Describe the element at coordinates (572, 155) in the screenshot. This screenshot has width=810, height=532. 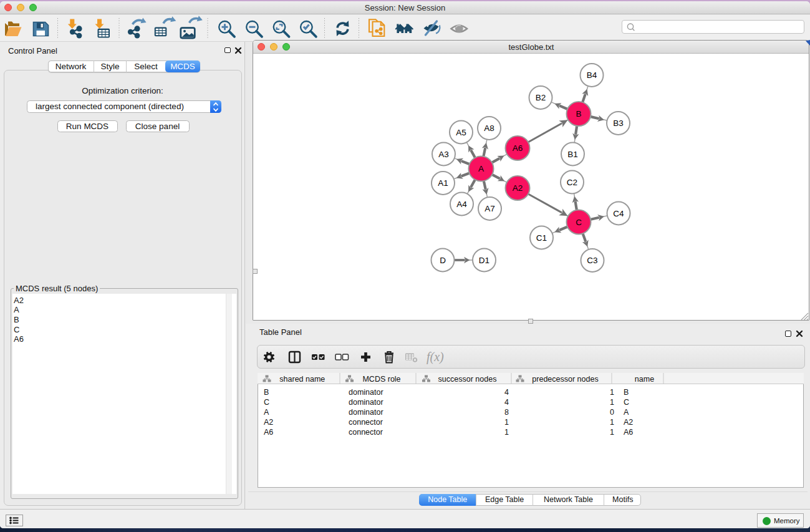
I see `svg-text: B1` at that location.